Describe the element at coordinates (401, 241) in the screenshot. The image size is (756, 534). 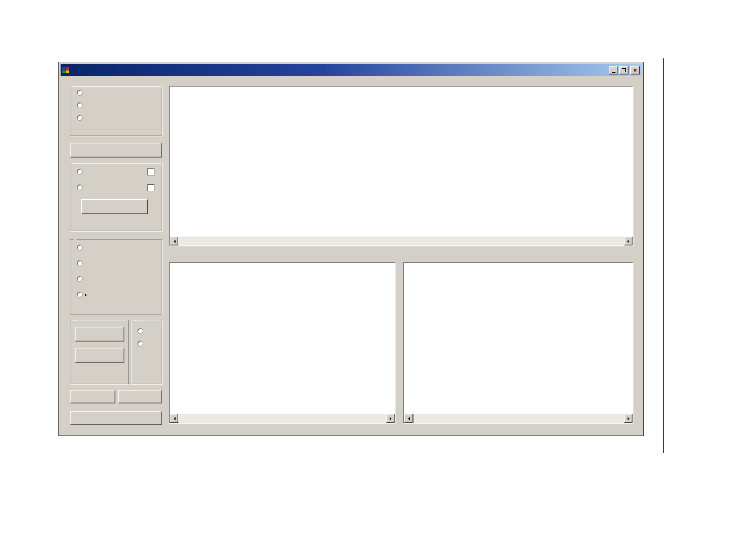
I see `overview-scroll-track` at that location.